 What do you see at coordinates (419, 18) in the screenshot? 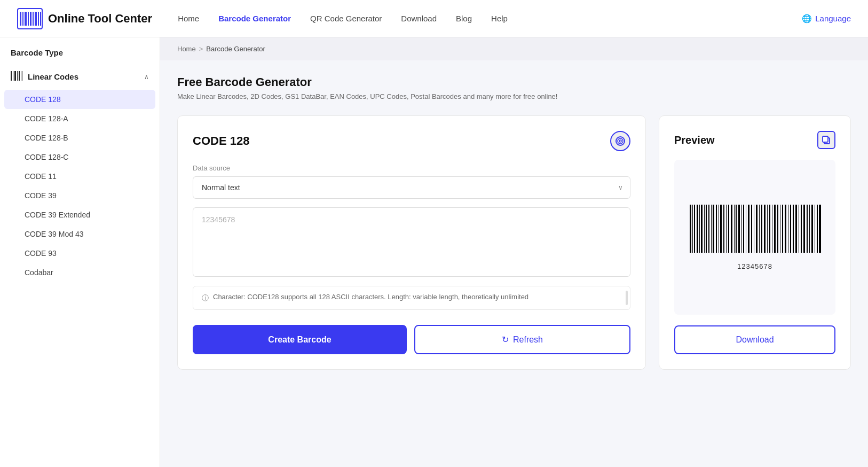
I see `nav-download: Download` at bounding box center [419, 18].